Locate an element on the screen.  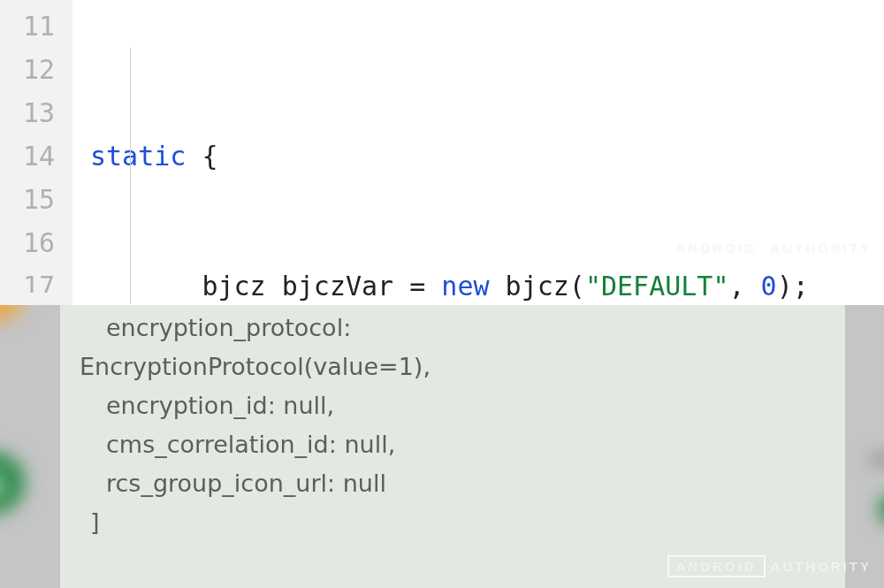
debug-line: encryption_protocol: is located at coordinates (466, 328).